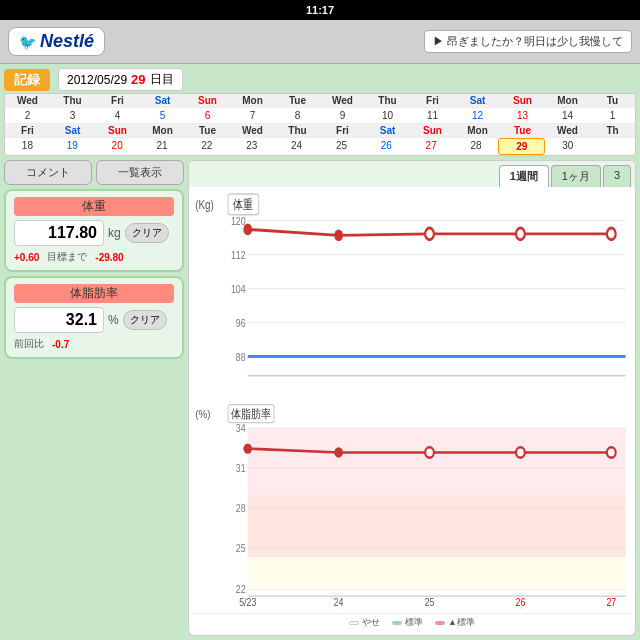  What do you see at coordinates (298, 116) in the screenshot?
I see `cal-d-8: 8` at bounding box center [298, 116].